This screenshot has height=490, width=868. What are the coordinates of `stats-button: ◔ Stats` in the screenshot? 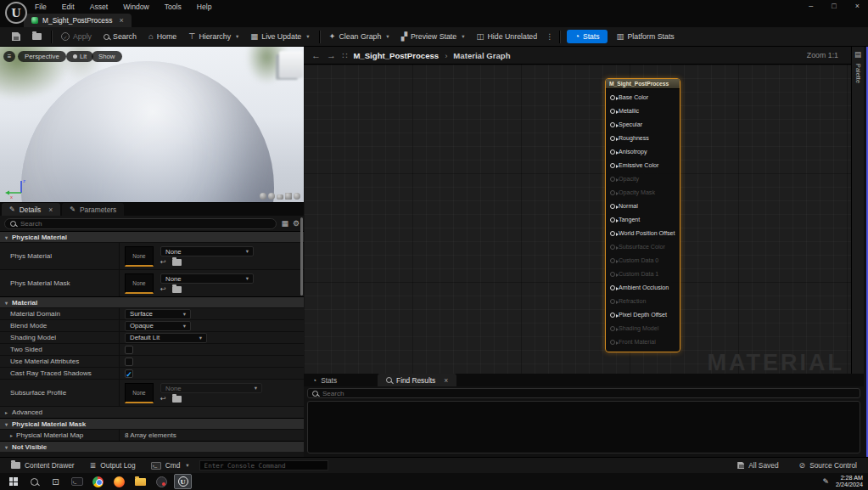 It's located at (587, 37).